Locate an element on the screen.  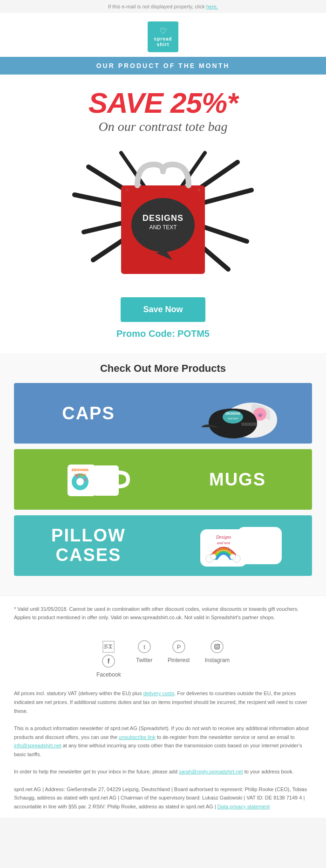
pillows-label: PILLOW CASES is located at coordinates (88, 546).